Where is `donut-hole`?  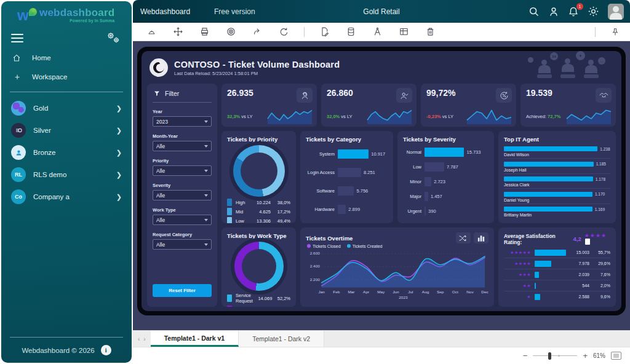 donut-hole is located at coordinates (259, 266).